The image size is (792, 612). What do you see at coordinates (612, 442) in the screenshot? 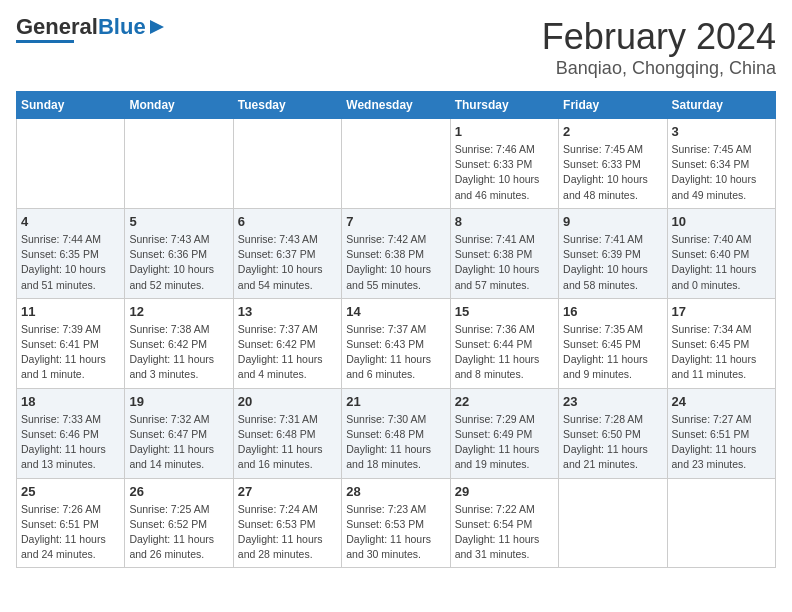
I see `day-info: Sunrise: 7:28 AMSunset: 6:50 PMDaylight:…` at bounding box center [612, 442].